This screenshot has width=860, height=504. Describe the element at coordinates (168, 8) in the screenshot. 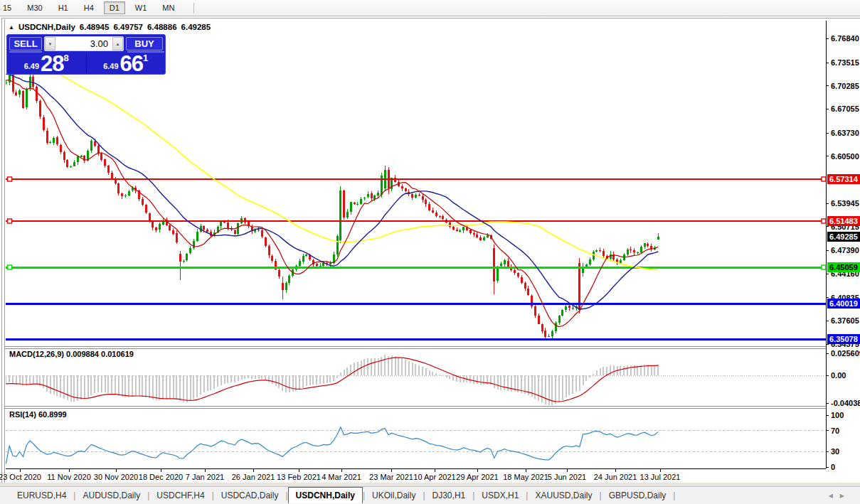

I see `timeframe-mn: MN` at that location.